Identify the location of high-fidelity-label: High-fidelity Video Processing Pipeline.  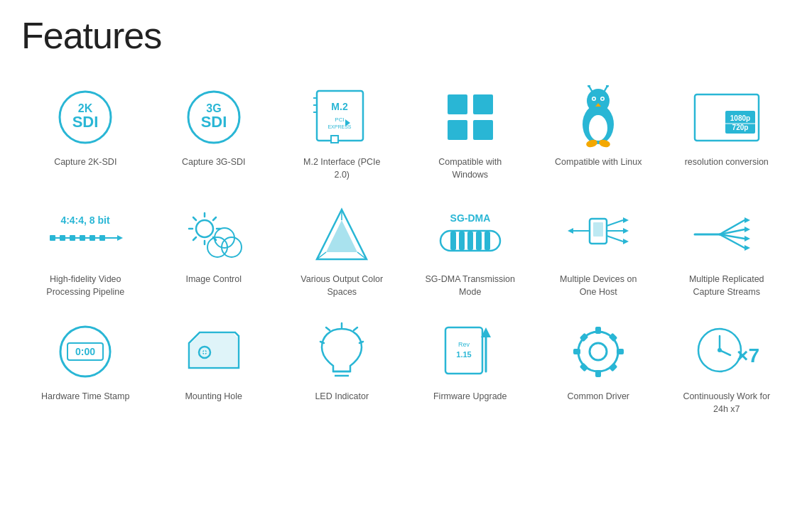
(85, 286).